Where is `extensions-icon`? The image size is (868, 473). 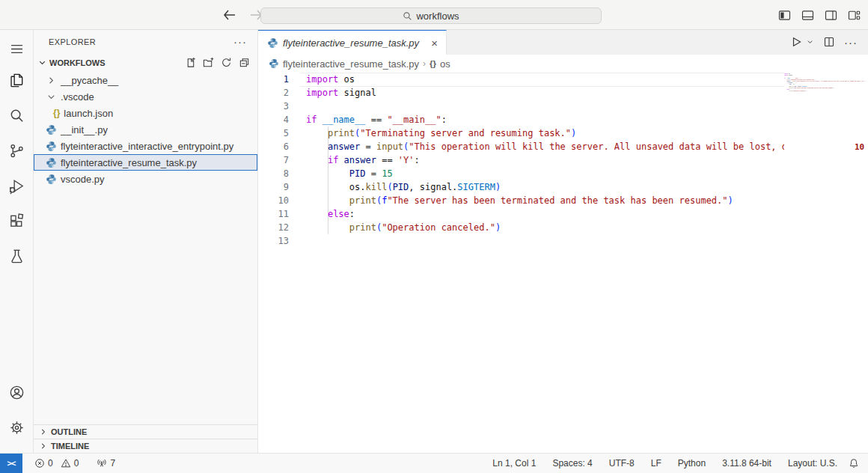
extensions-icon is located at coordinates (16, 222).